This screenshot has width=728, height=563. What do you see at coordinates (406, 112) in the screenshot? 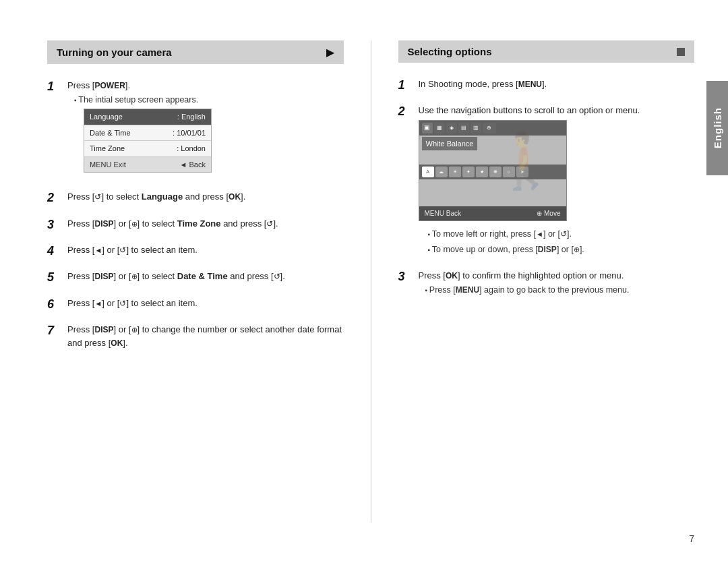
I see `right-step-2-number: 2` at bounding box center [406, 112].